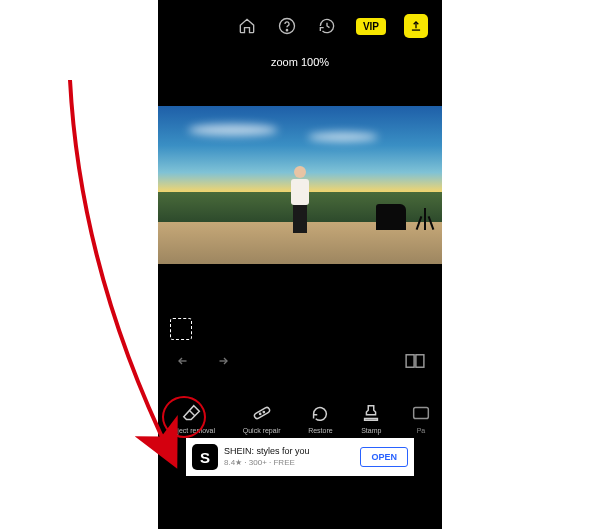 This screenshot has width=600, height=529. Describe the element at coordinates (300, 185) in the screenshot. I see `image-canvas` at that location.